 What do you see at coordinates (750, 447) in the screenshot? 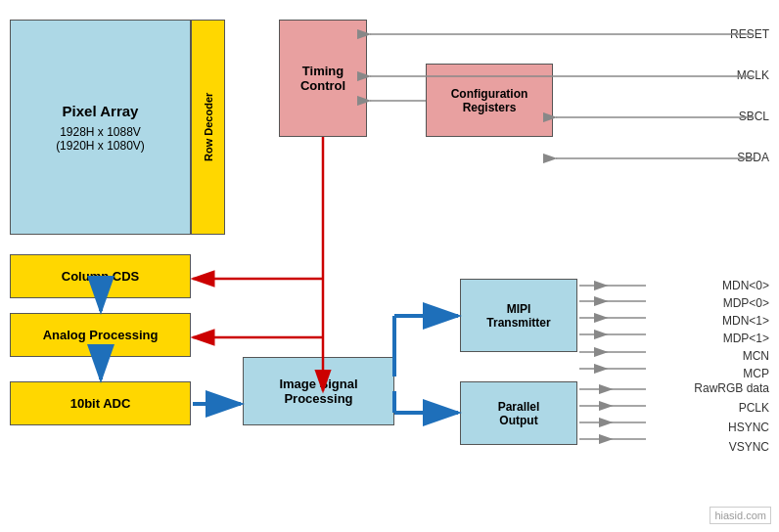
I see `signal-vsync: VSYNC` at bounding box center [750, 447].